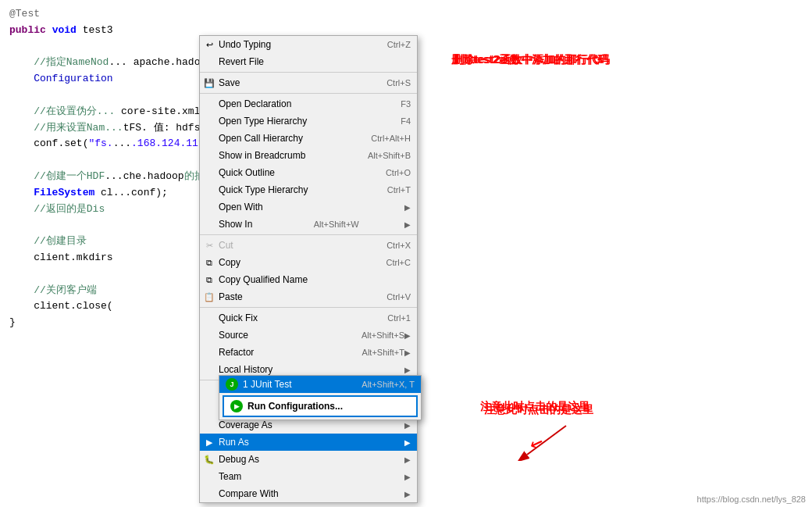 This screenshot has height=507, width=812. What do you see at coordinates (308, 494) in the screenshot?
I see `menu-compare-with: Compare With ▶` at bounding box center [308, 494].